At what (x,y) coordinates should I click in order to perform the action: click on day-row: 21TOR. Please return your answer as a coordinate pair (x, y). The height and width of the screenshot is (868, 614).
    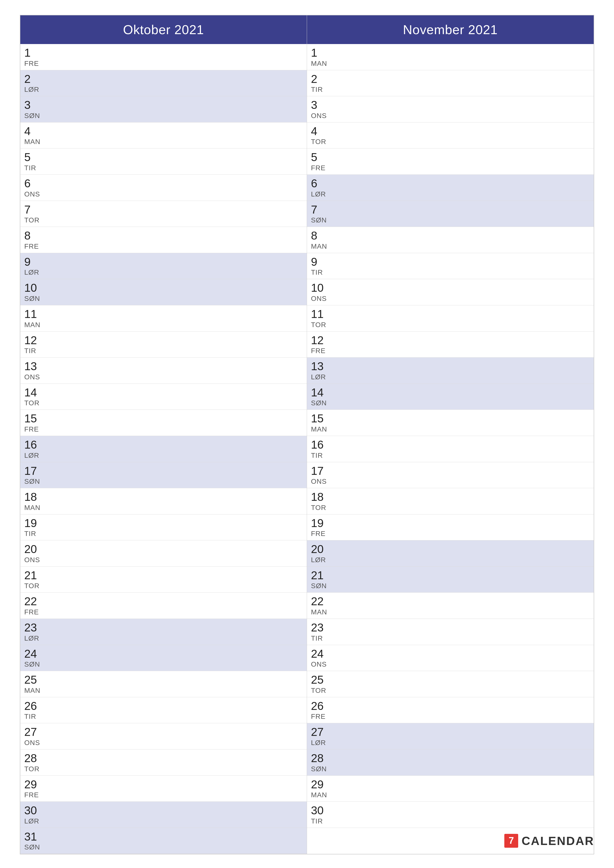
    Looking at the image, I should click on (163, 580).